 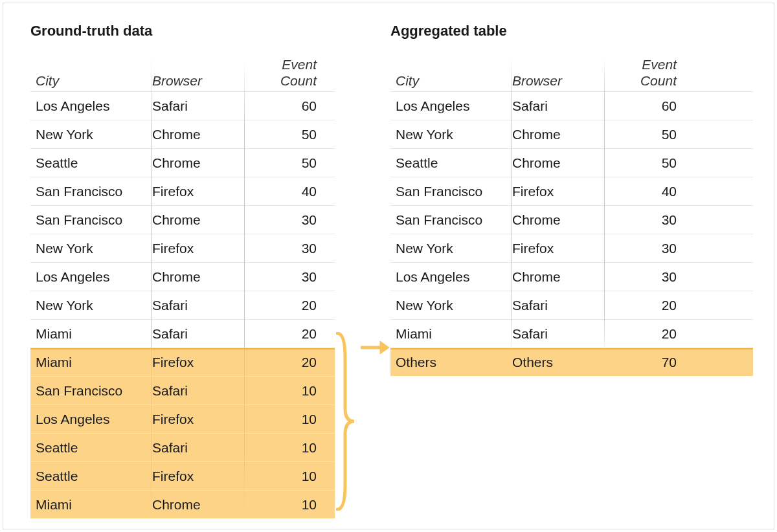 I want to click on table-header-row: City Browser EventCount, so click(x=572, y=72).